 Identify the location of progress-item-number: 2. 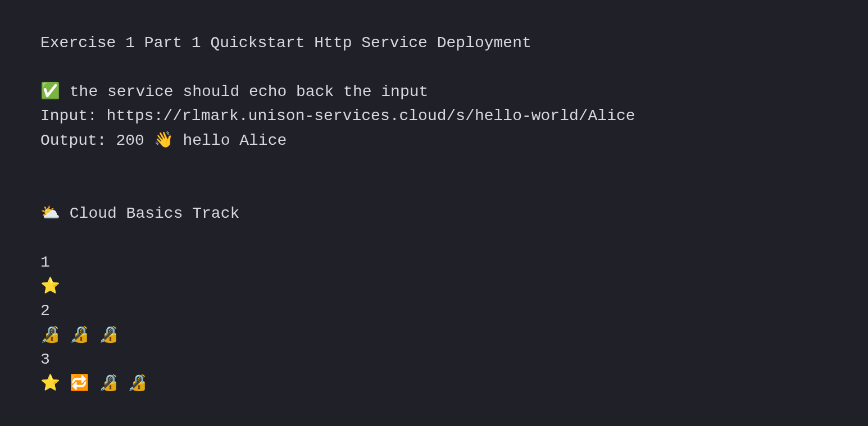
(434, 311).